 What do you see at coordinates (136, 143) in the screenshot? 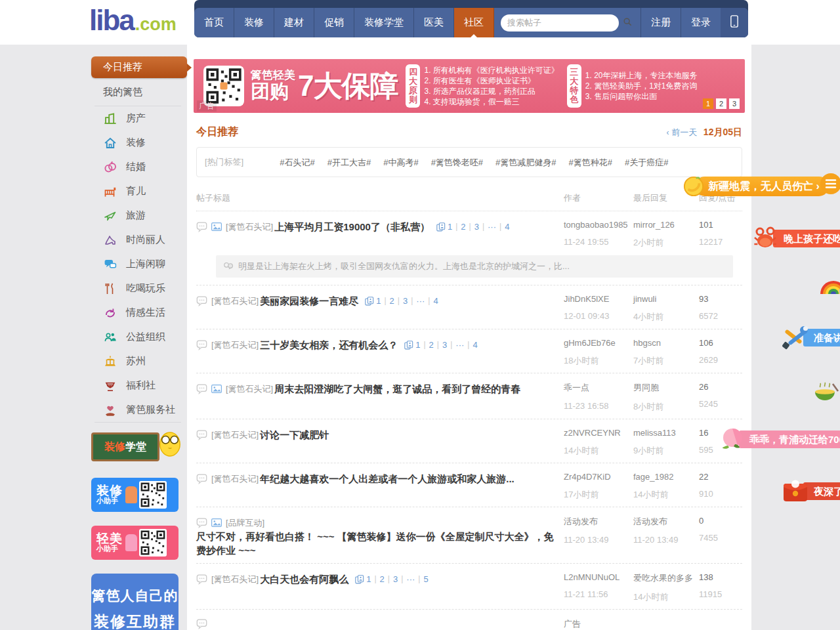
I see `sidebar-item-装修: 装修` at bounding box center [136, 143].